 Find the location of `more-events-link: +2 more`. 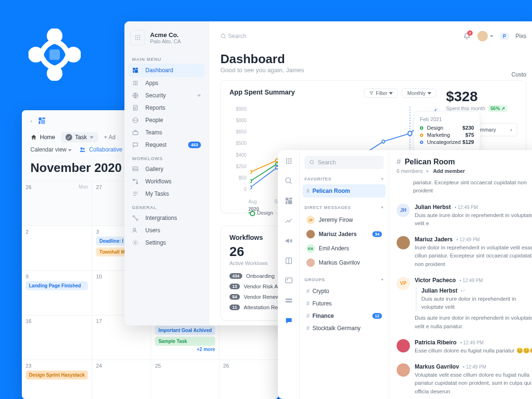

more-events-link: +2 more is located at coordinates (185, 350).